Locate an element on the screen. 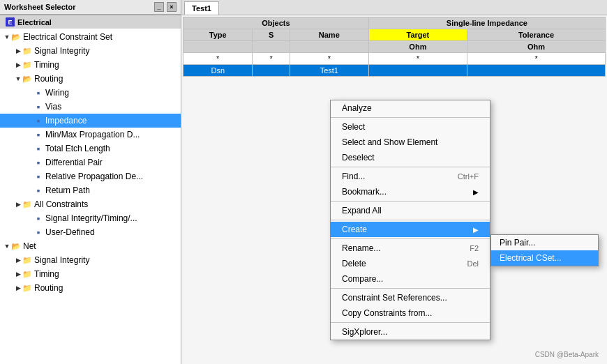 This screenshot has width=607, height=364. ctx-item-copy-constraints: Copy Constraints from... is located at coordinates (410, 313).